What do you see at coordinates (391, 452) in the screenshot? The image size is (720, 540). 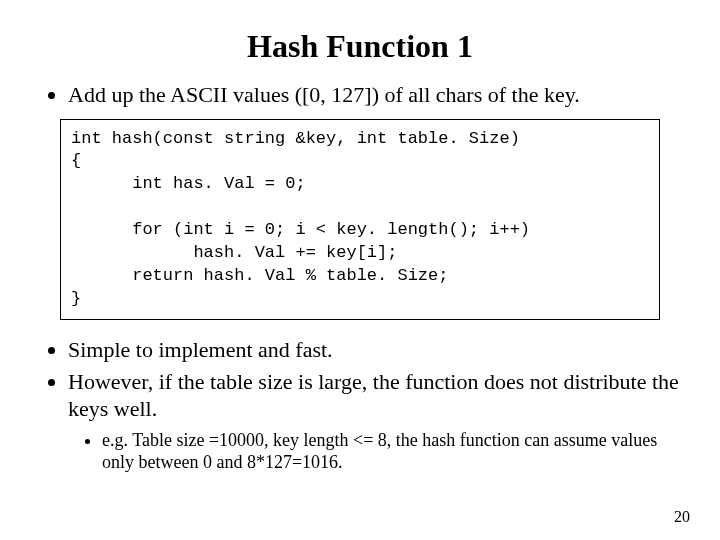 I see `sub-example: e.g. Table size =10000, key length <= 8,…` at bounding box center [391, 452].